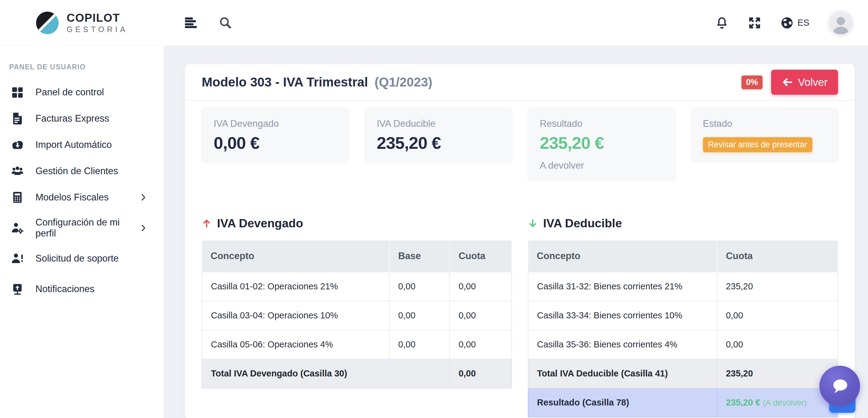  Describe the element at coordinates (683, 316) in the screenshot. I see `table-row: Casilla 33-34: Bienes corrientes 10% 0,0…` at that location.